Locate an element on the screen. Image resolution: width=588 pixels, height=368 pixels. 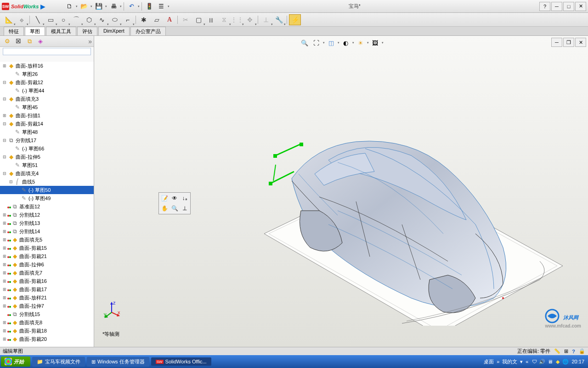
plane-icon: ▱ is located at coordinates (157, 20).